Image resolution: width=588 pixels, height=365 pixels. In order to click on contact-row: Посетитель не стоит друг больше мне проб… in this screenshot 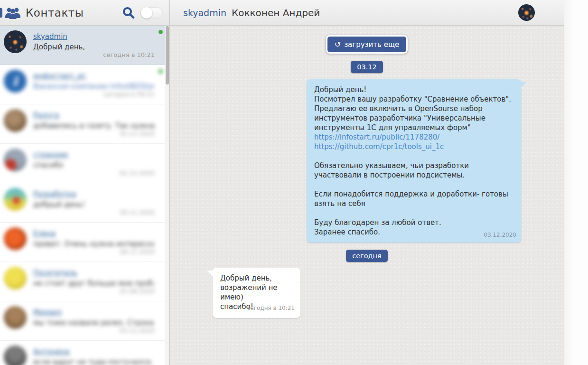, I will do `click(83, 282)`.